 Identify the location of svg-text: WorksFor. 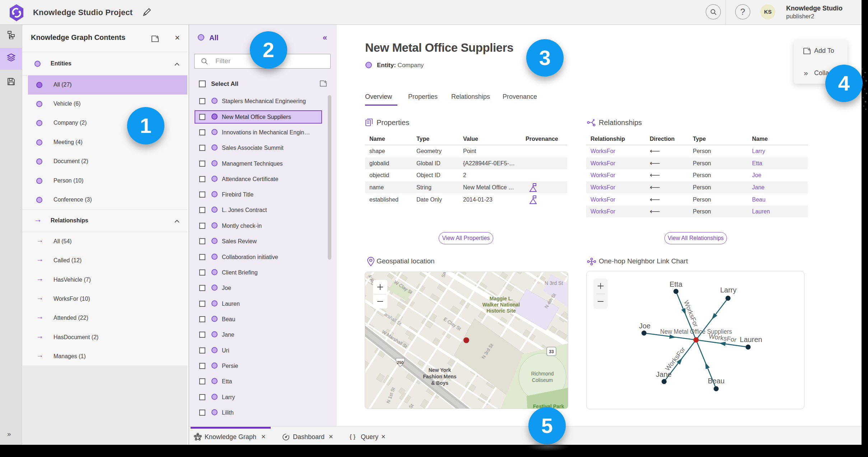
(675, 359).